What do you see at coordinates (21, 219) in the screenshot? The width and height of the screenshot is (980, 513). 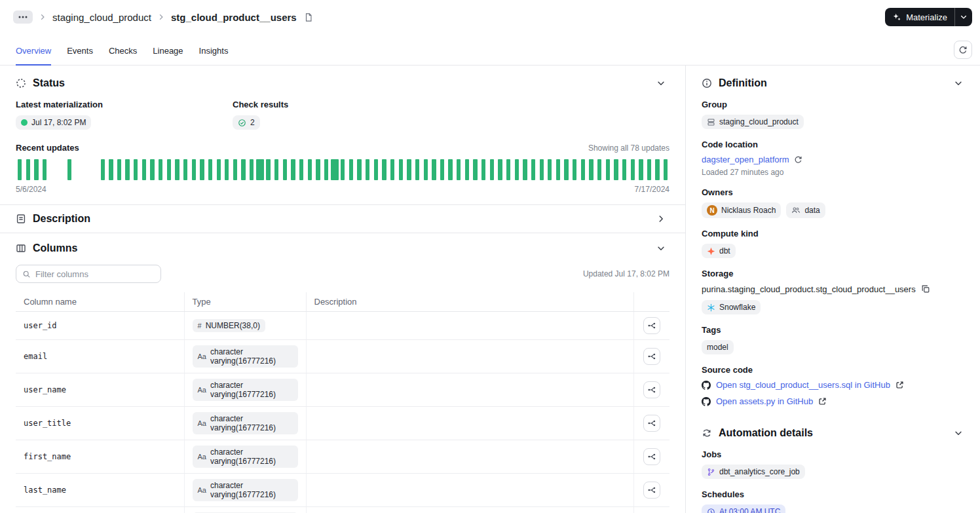 I see `description-icon` at bounding box center [21, 219].